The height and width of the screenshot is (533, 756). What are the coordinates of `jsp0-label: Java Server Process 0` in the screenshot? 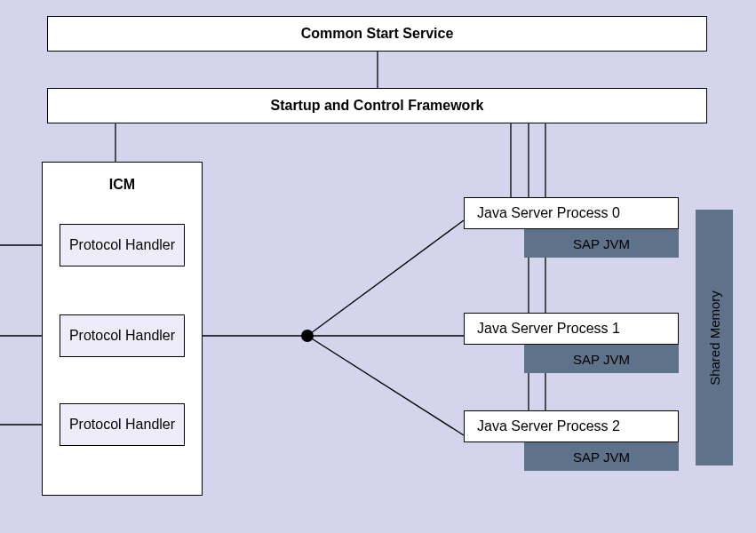 It's located at (549, 213).